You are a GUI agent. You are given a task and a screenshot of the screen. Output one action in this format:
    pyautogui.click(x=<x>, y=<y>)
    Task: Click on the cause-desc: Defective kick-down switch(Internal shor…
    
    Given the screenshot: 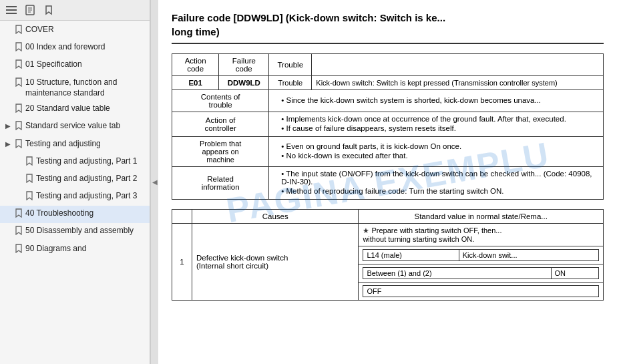 What is the action you would take?
    pyautogui.click(x=275, y=262)
    